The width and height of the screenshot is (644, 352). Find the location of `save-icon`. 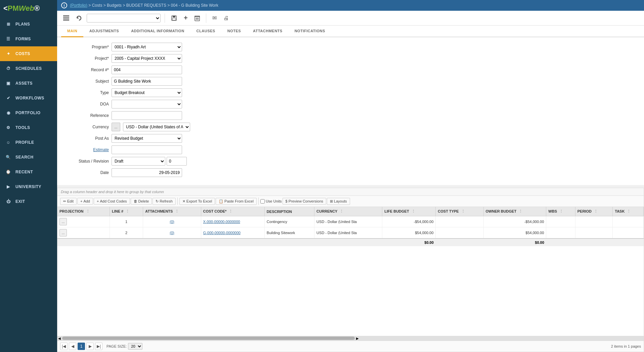

save-icon is located at coordinates (174, 18).